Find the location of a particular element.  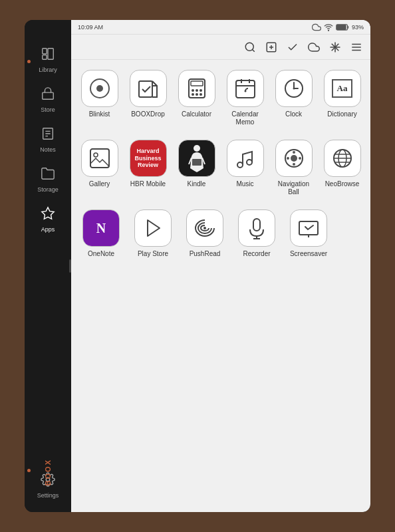

app-play-store: Play Store is located at coordinates (153, 234).